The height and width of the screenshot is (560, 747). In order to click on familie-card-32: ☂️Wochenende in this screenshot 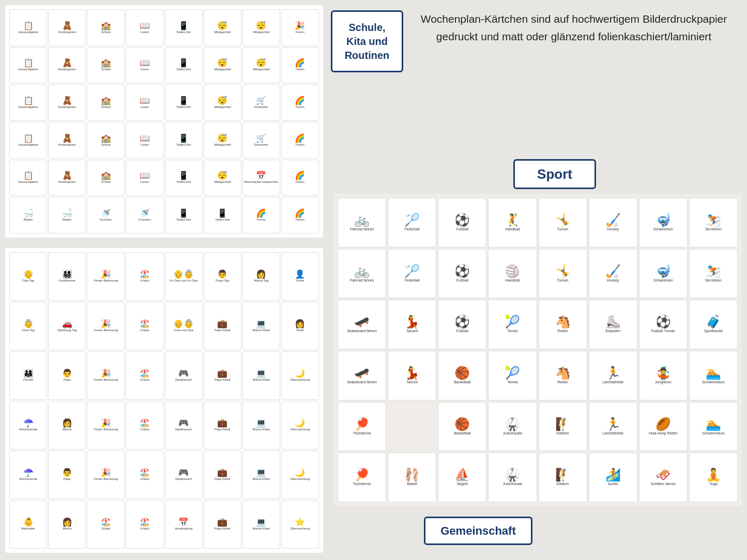, I will do `click(28, 475)`.